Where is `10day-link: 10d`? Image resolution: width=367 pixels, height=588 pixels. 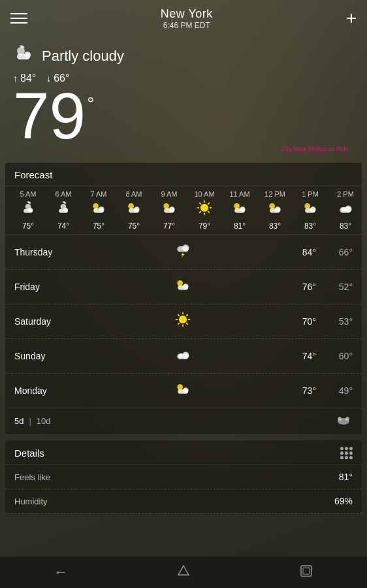
10day-link: 10d is located at coordinates (44, 421).